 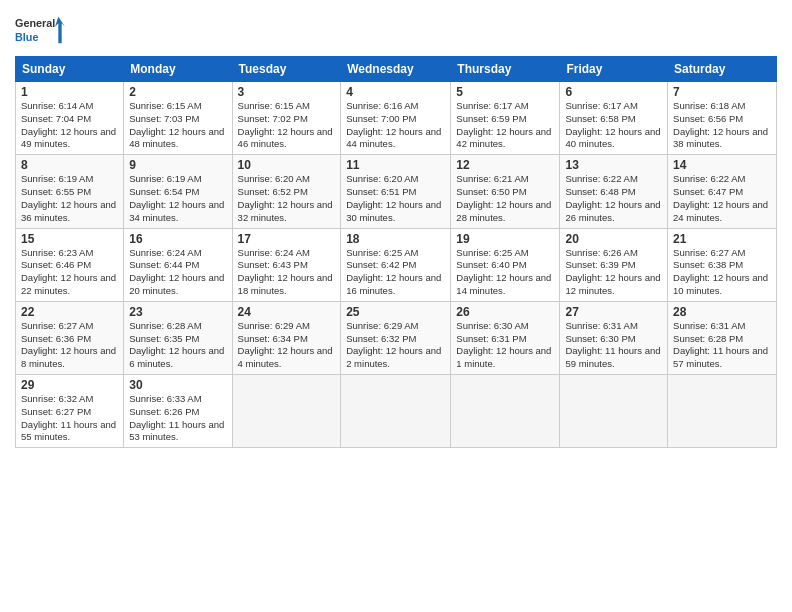 What do you see at coordinates (178, 346) in the screenshot?
I see `day-info: Sunrise: 6:28 AMSunset: 6:35 PMDaylight:…` at bounding box center [178, 346].